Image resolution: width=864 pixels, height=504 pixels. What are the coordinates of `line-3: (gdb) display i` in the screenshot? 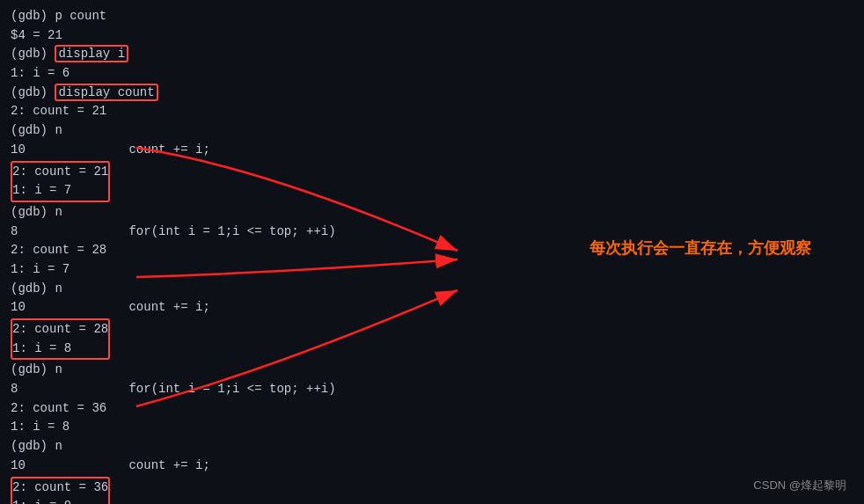 It's located at (432, 55).